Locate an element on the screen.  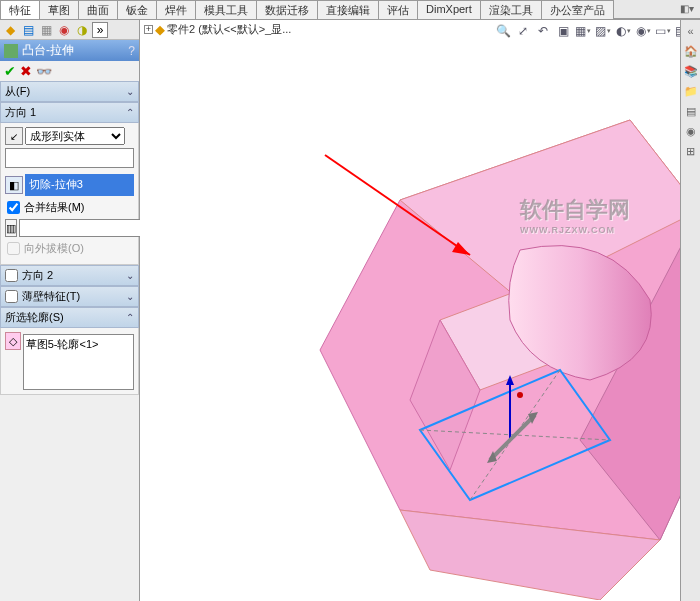
draft-outward-checkbox is located at coordinates (14, 248).